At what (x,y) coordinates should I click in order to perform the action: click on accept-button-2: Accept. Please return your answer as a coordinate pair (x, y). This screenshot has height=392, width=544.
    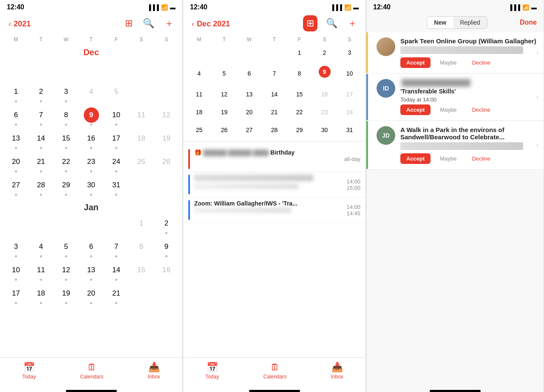
    Looking at the image, I should click on (416, 110).